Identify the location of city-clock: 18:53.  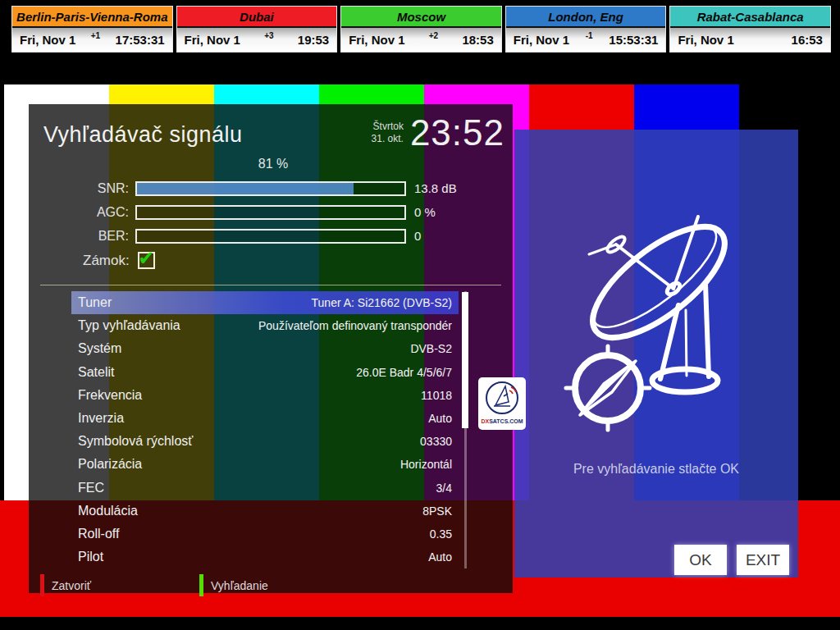
(477, 39).